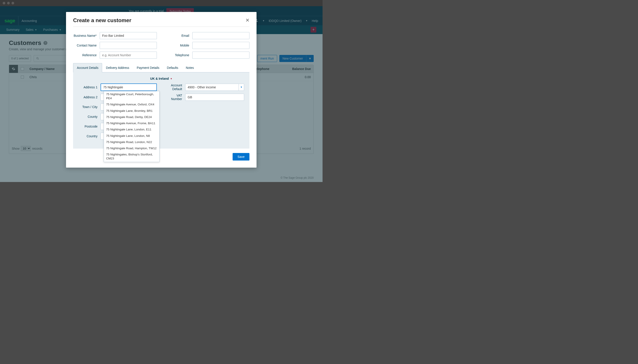  What do you see at coordinates (148, 68) in the screenshot?
I see `tab-payment-details: Payment Details` at bounding box center [148, 68].